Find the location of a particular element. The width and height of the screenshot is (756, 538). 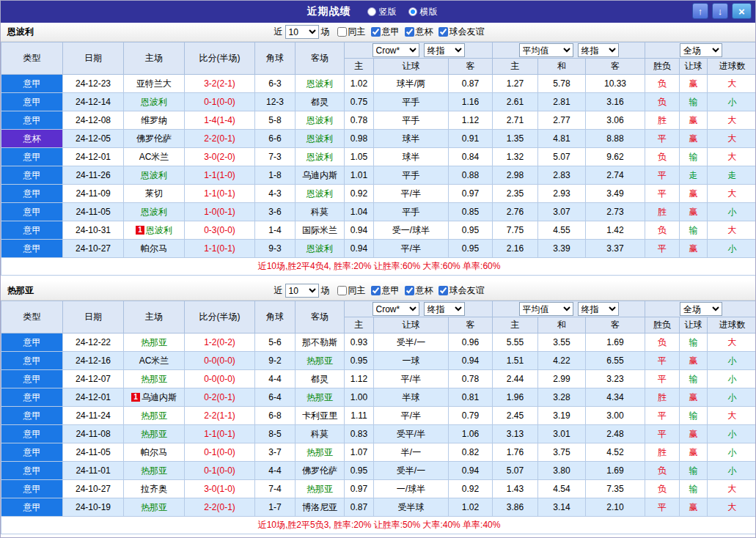

euro-away-odds-cell: 8.88 is located at coordinates (616, 139).